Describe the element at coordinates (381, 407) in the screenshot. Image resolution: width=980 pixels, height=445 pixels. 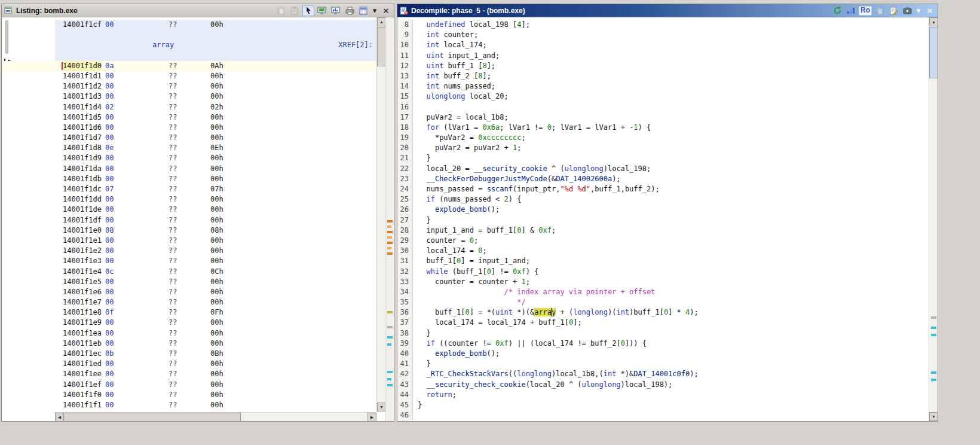
I see `scroll-down-icon: ▼` at that location.